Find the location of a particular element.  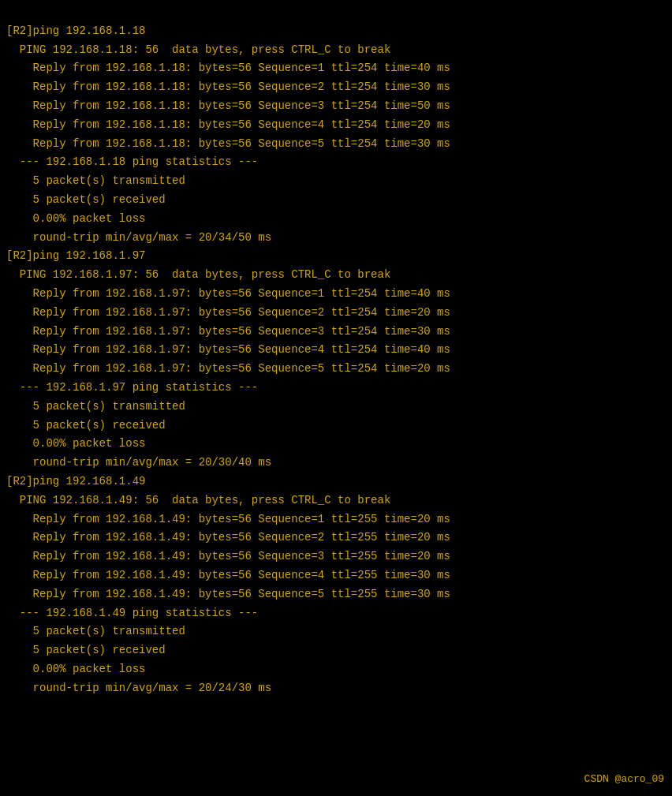

terminal-line: PING 192.168.1.18: 56 data bytes, press … is located at coordinates (336, 50).